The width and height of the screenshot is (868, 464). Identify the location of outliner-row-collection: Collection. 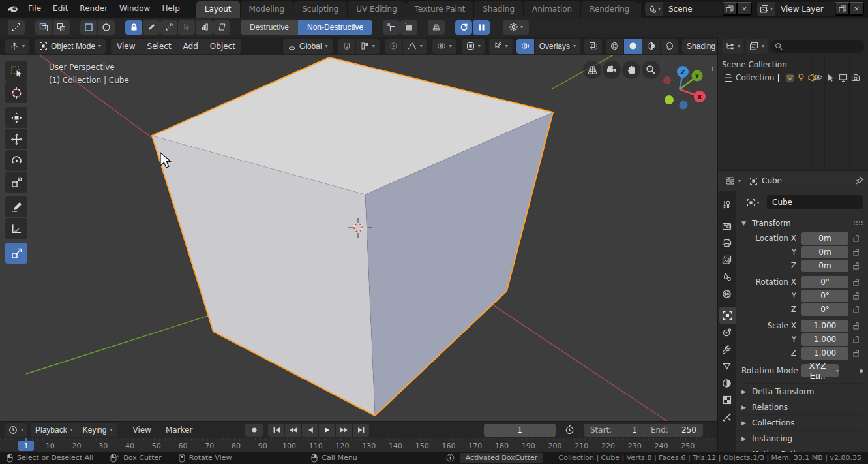
(793, 78).